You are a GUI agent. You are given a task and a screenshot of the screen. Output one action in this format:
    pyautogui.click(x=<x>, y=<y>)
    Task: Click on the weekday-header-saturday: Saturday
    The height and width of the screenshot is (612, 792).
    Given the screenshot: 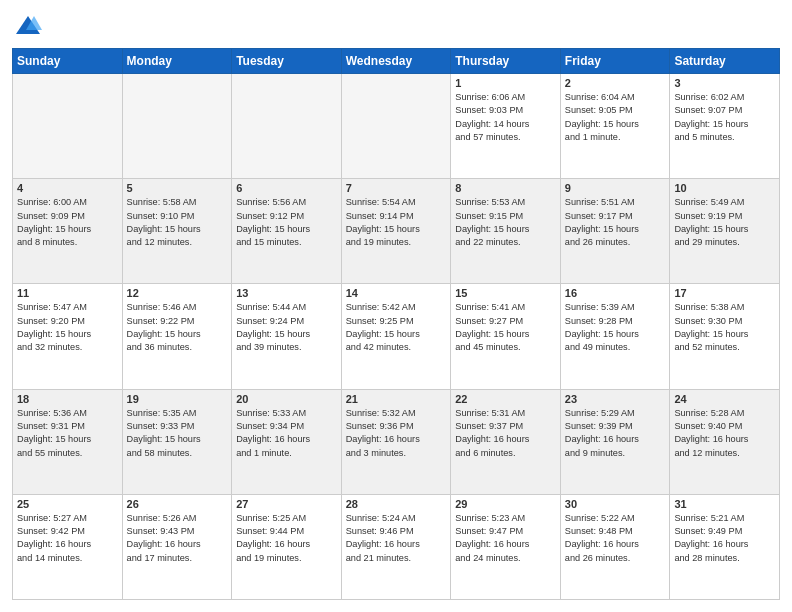 What is the action you would take?
    pyautogui.click(x=725, y=62)
    